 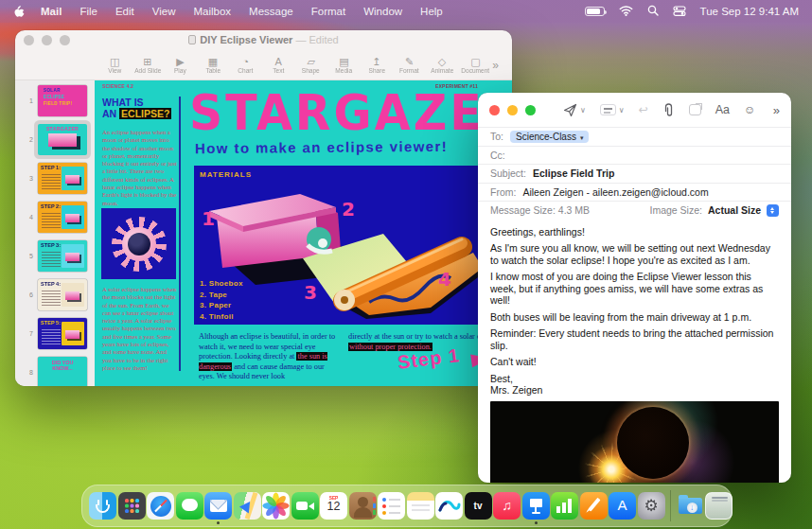 I want to click on dock-downloads-icon: ↓, so click(x=691, y=505).